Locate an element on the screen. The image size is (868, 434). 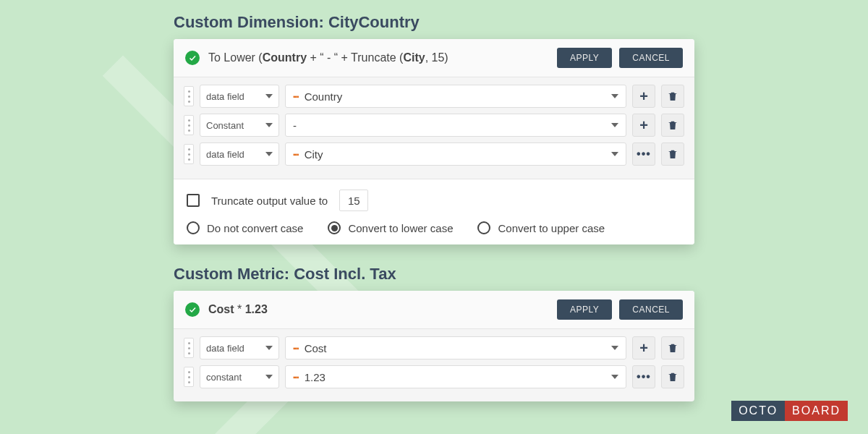
dimension-body: data field▪▪▪Country+Constant-+data fiel… is located at coordinates (434, 128).